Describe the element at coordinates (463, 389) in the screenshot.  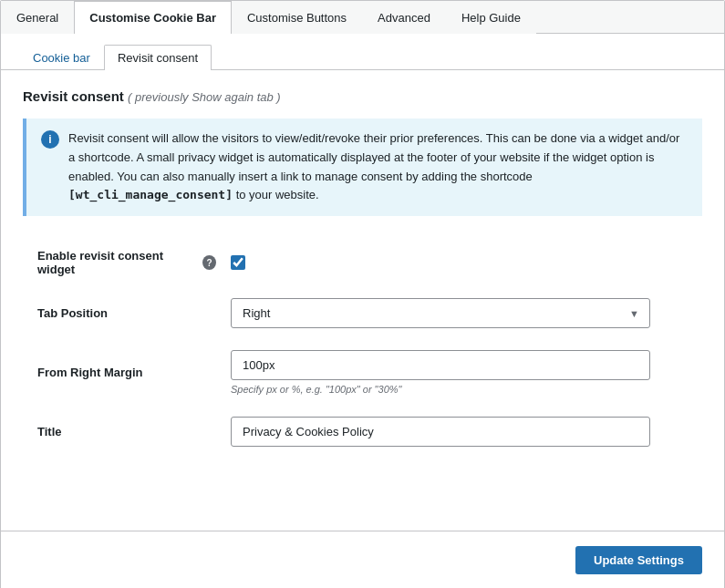
I see `from-right-margin-hint: Specify px or %, e.g. "100px" or "30%"` at that location.